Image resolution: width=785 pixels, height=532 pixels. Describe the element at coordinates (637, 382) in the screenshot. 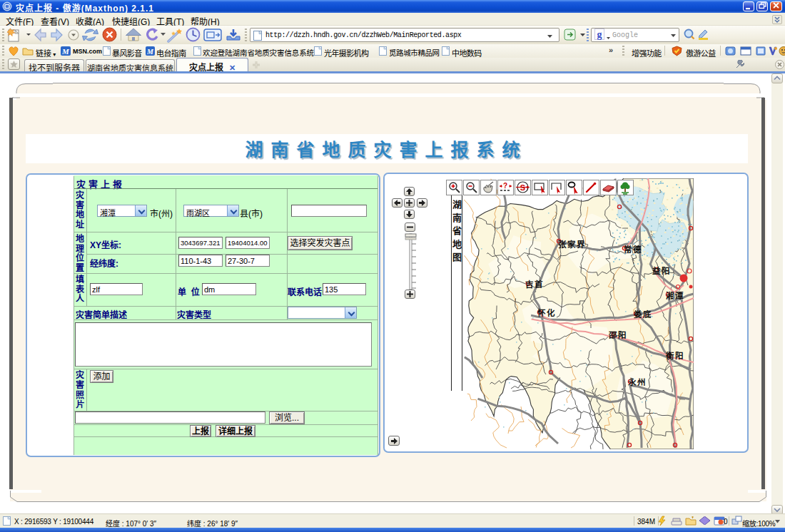

I see `svg-text: 永州` at that location.